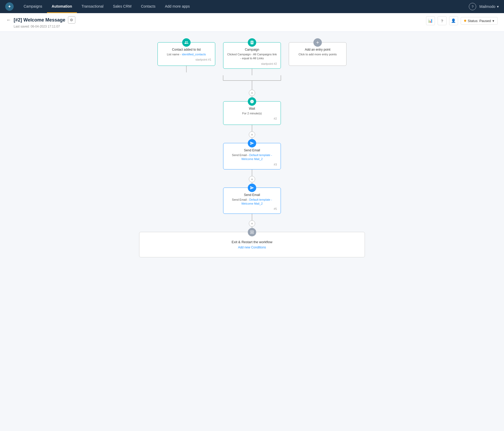  What do you see at coordinates (252, 150) in the screenshot?
I see `send-email1-title: Send Email` at bounding box center [252, 150].